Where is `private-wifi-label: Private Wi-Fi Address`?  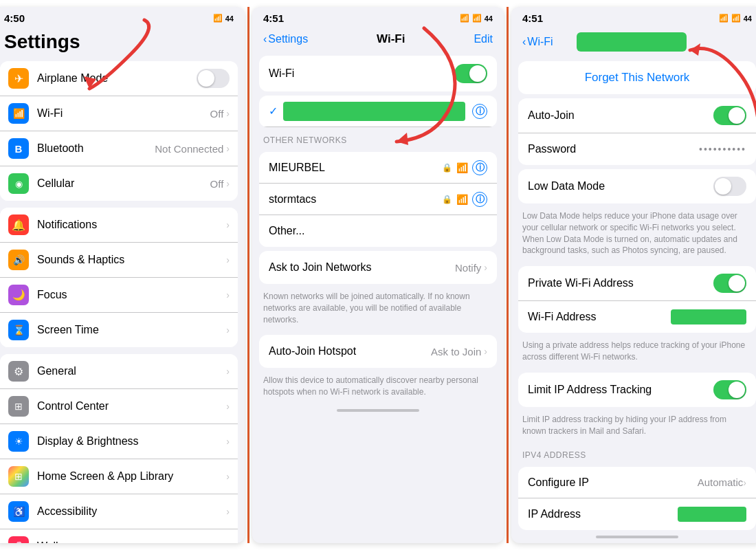
private-wifi-label: Private Wi-Fi Address is located at coordinates (621, 283).